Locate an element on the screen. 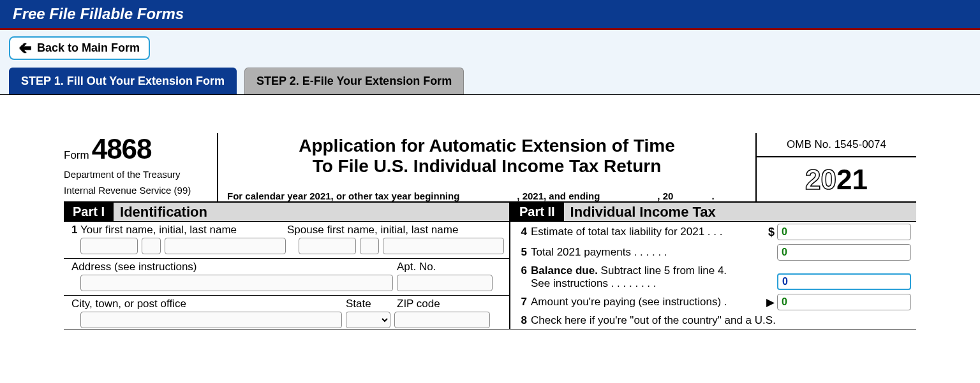  form-title-line-1: Application for Automatic Extension of T… is located at coordinates (487, 146).